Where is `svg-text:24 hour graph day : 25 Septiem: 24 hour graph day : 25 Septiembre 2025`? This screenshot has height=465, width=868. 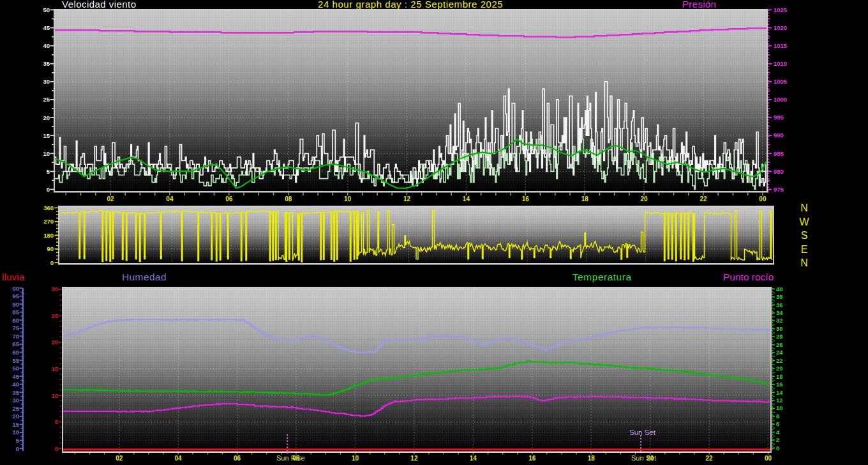
svg-text:24 hour graph day : 25 Septiem: 24 hour graph day : 25 Septiembre 2025 is located at coordinates (410, 5).